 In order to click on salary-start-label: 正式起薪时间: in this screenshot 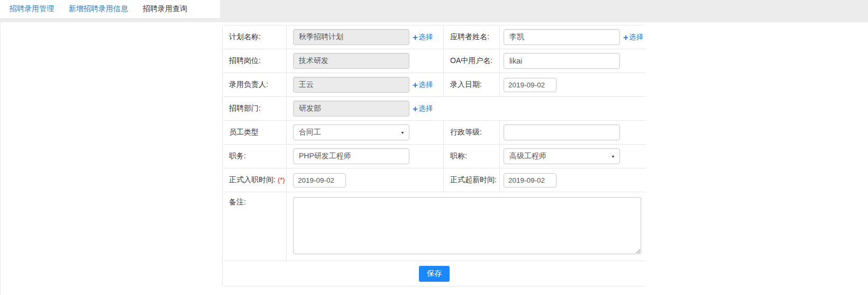, I will do `click(472, 180)`.